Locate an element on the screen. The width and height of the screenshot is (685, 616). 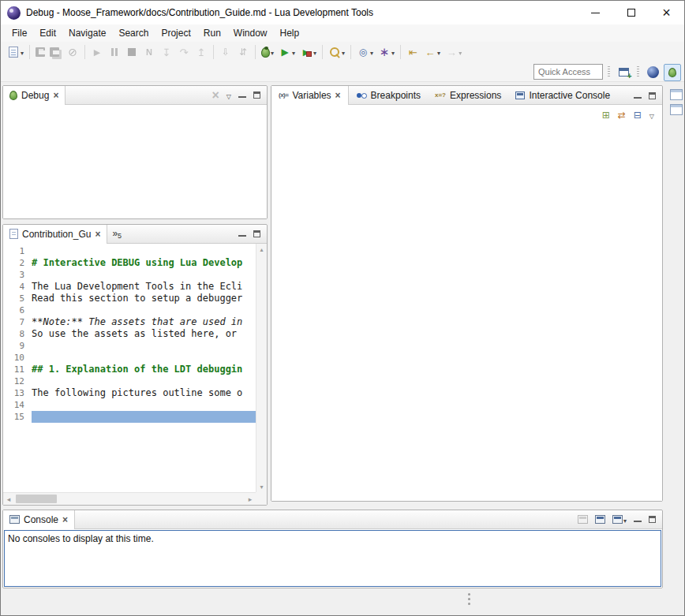
code-line: 9 is located at coordinates (129, 345).